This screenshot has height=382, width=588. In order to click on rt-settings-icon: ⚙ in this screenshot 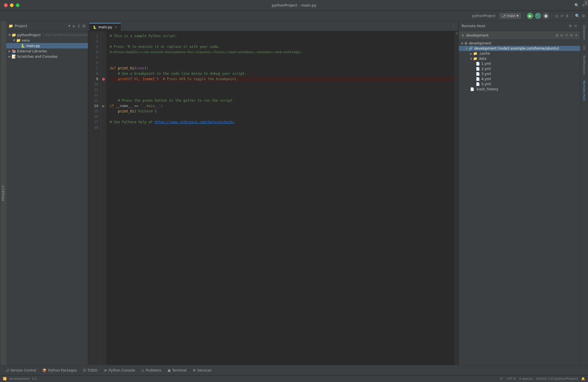, I will do `click(571, 35)`.